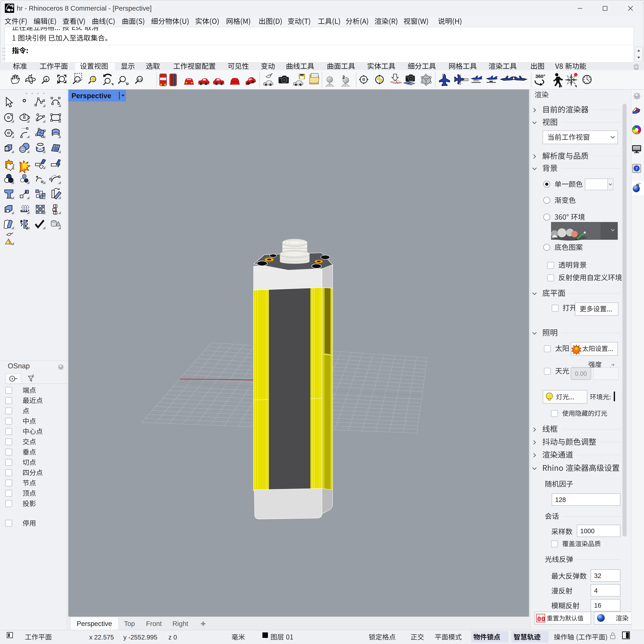 This screenshot has width=644, height=644. What do you see at coordinates (154, 624) in the screenshot?
I see `svg-text: Front` at bounding box center [154, 624].